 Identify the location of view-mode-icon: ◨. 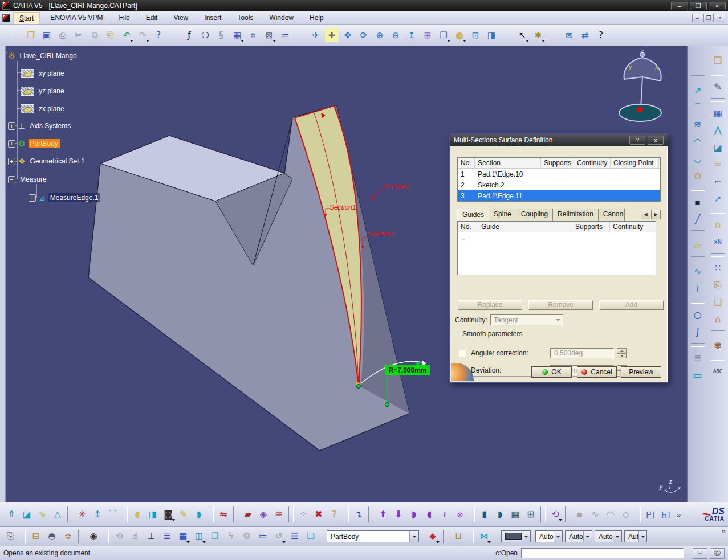
(491, 35).